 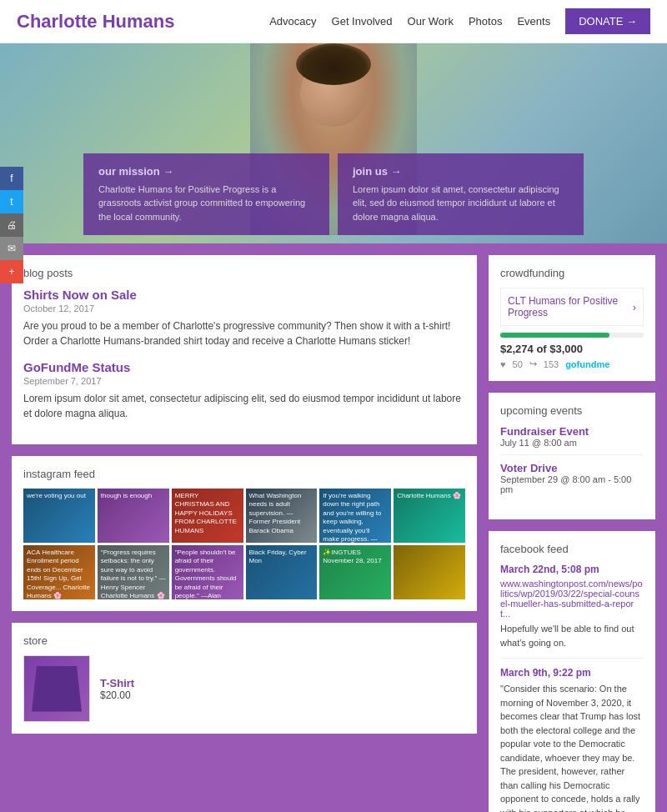 I want to click on blog-post-2: GoFundMe Status September 7, 2017 Lorem …, so click(x=244, y=390).